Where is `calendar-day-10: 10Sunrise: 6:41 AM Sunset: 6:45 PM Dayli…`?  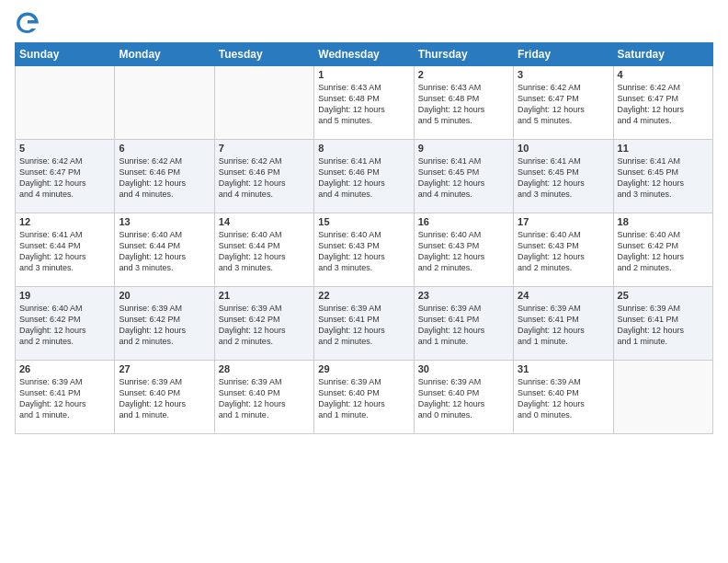 calendar-day-10: 10Sunrise: 6:41 AM Sunset: 6:45 PM Dayli… is located at coordinates (563, 177).